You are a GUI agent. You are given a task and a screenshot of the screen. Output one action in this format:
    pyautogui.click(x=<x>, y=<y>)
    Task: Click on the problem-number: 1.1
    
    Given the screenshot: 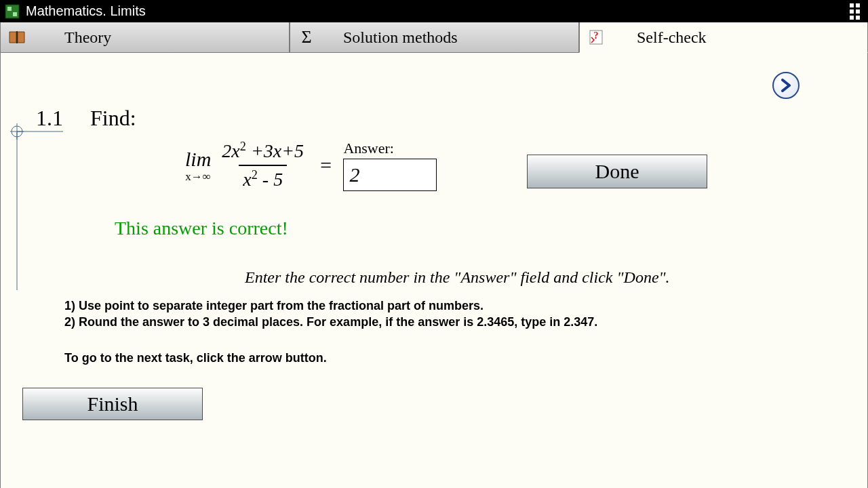 What is the action you would take?
    pyautogui.click(x=50, y=118)
    